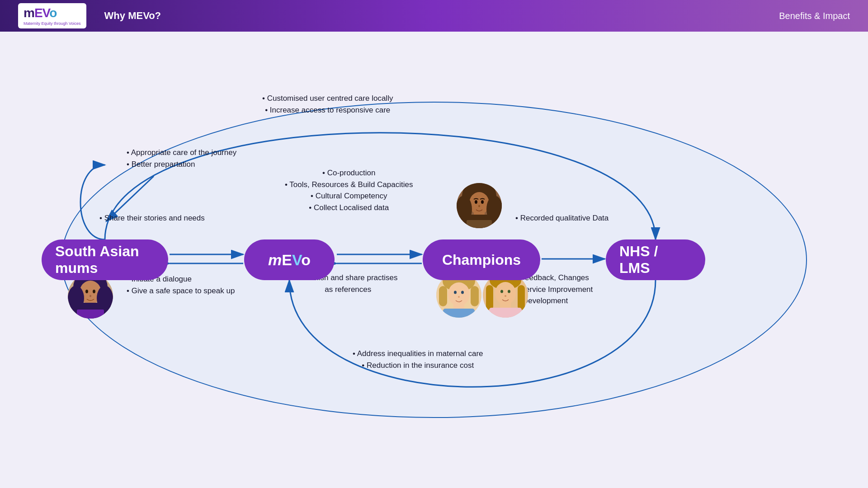  Describe the element at coordinates (562, 218) in the screenshot. I see `right-upper-text: • Recorded qualitative Data` at that location.